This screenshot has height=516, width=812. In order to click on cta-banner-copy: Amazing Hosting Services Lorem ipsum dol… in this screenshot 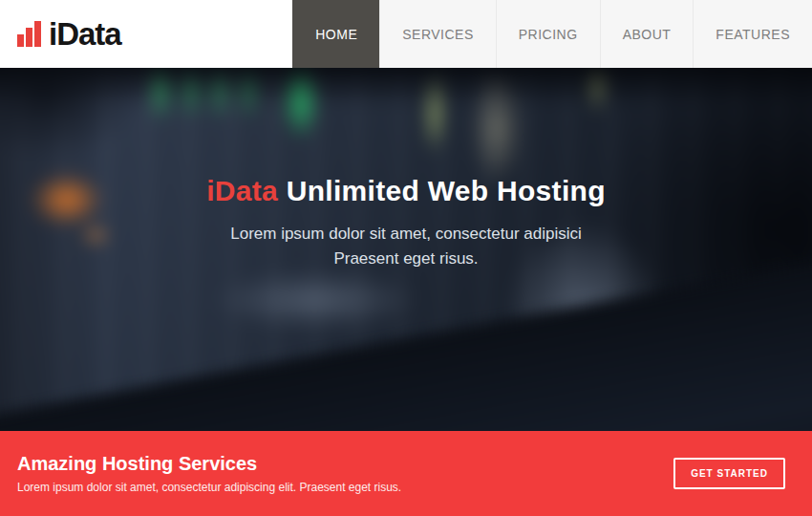, I will do `click(209, 474)`.